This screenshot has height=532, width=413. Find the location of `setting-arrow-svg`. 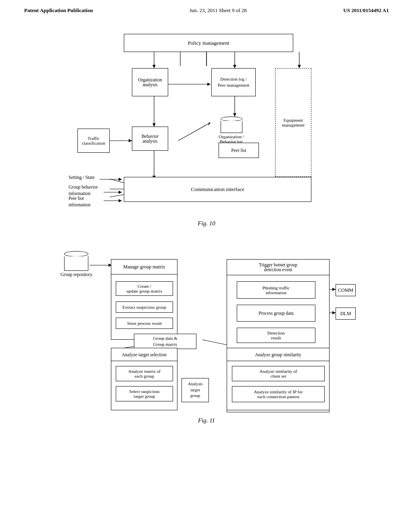

setting-arrow-svg is located at coordinates (113, 179).